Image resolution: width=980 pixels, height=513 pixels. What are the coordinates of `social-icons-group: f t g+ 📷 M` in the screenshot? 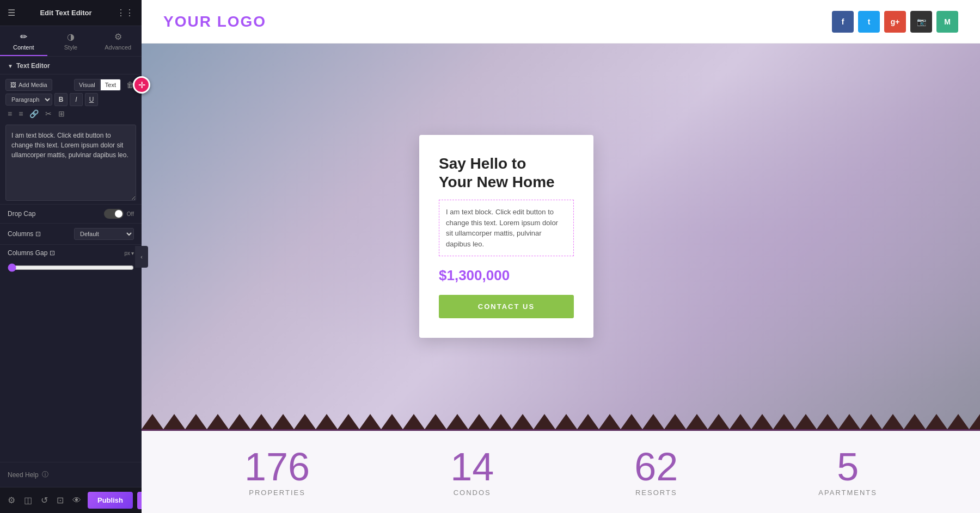 It's located at (895, 22).